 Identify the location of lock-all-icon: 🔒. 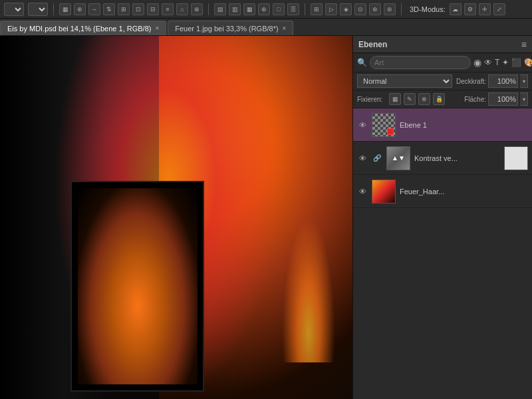
(439, 99).